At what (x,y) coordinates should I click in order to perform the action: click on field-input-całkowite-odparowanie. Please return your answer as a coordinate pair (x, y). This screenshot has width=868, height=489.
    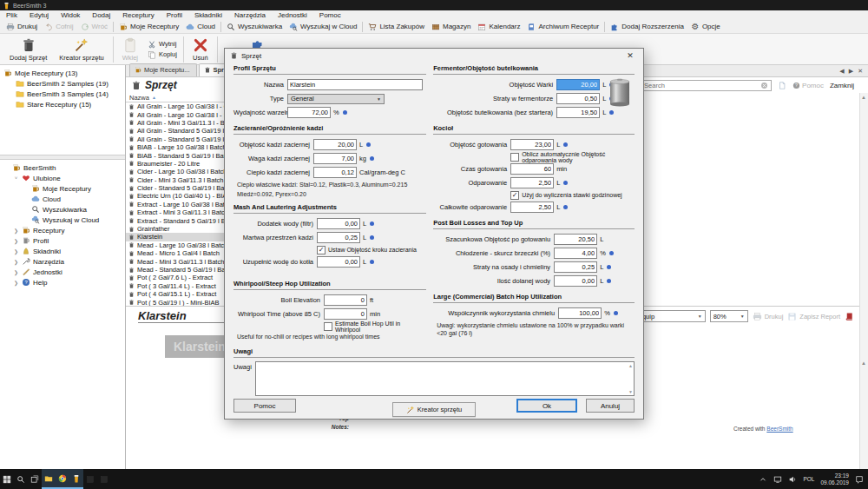
    Looking at the image, I should click on (532, 207).